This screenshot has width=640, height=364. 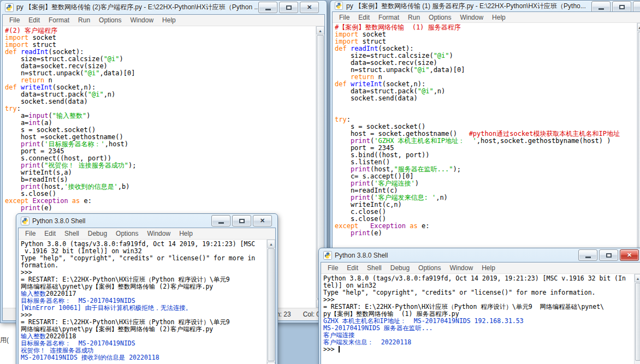 I want to click on titlebar-client-editor: py 【案例】整数网络传输 (2)客户端程序.py - E:\22HX-Pyth…, so click(x=164, y=8).